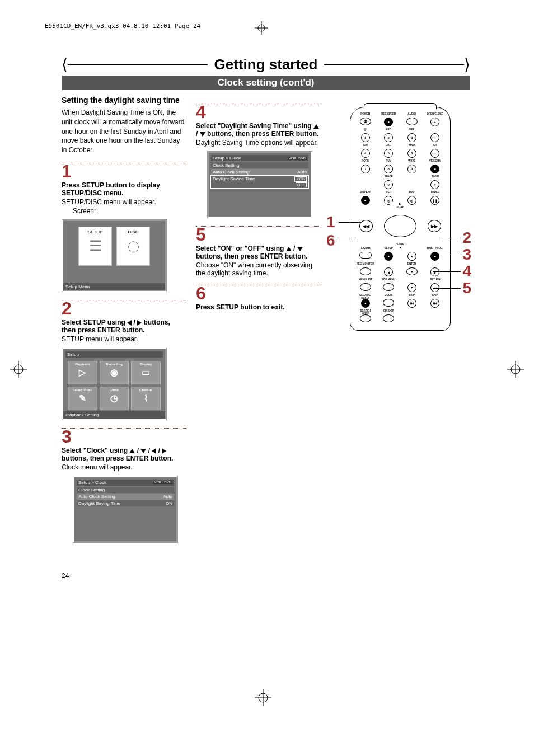  I want to click on screen-status: Playback Setting, so click(114, 415).